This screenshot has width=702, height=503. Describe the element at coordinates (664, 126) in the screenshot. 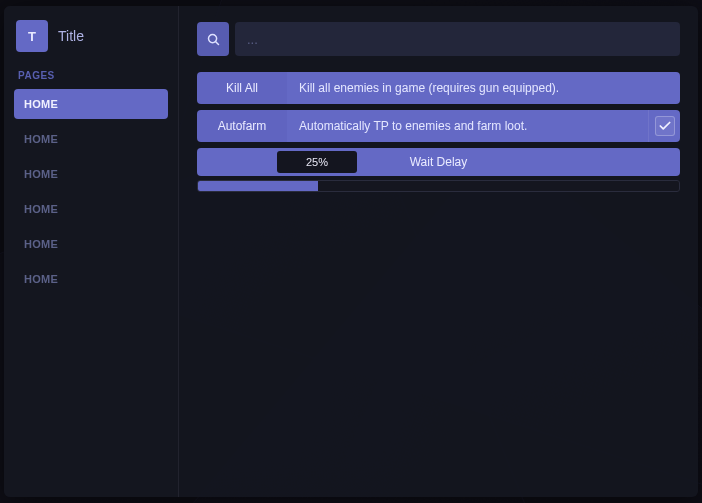

I see `autofarm-toggle-wrap` at that location.